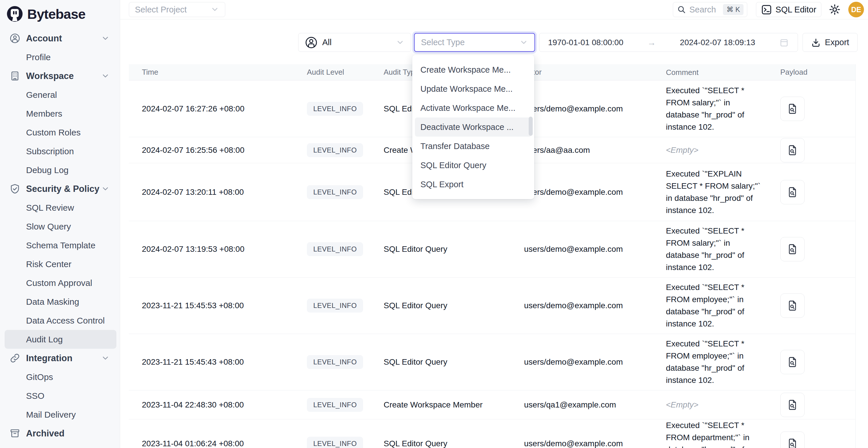 Image resolution: width=868 pixels, height=448 pixels. I want to click on type-option-create-workspace-me: Create Workspace Me..., so click(473, 70).